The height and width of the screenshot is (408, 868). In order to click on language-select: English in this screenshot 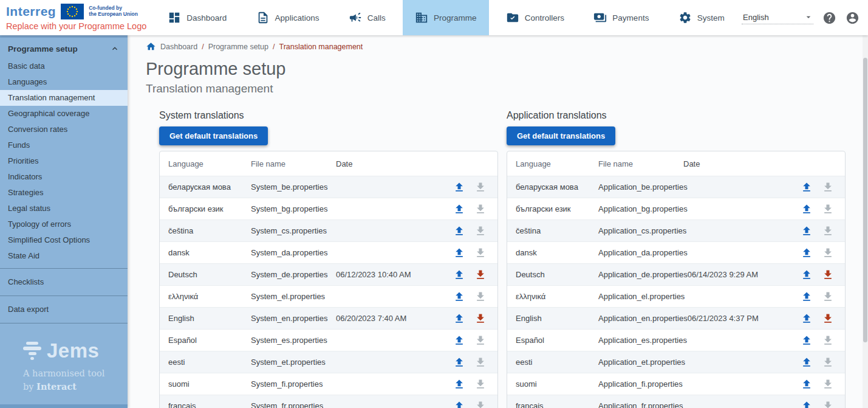, I will do `click(777, 18)`.